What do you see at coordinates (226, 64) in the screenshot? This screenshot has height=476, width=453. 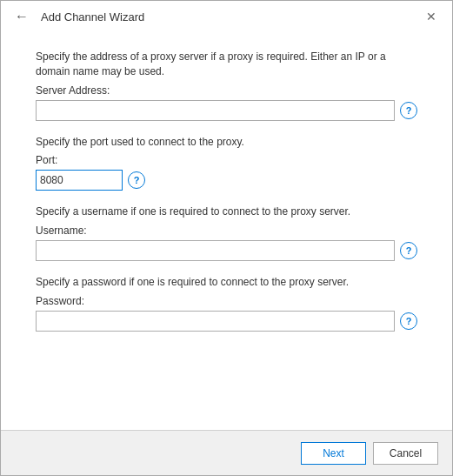 I see `server-address-description: Specify the address of a proxy server if…` at bounding box center [226, 64].